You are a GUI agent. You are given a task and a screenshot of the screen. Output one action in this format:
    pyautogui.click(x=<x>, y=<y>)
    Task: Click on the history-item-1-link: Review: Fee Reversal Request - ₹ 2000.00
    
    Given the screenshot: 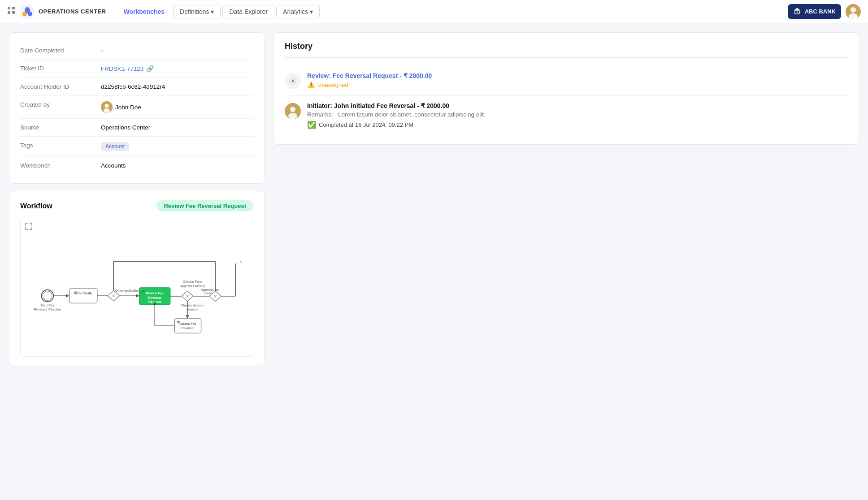 What is the action you would take?
    pyautogui.click(x=369, y=76)
    